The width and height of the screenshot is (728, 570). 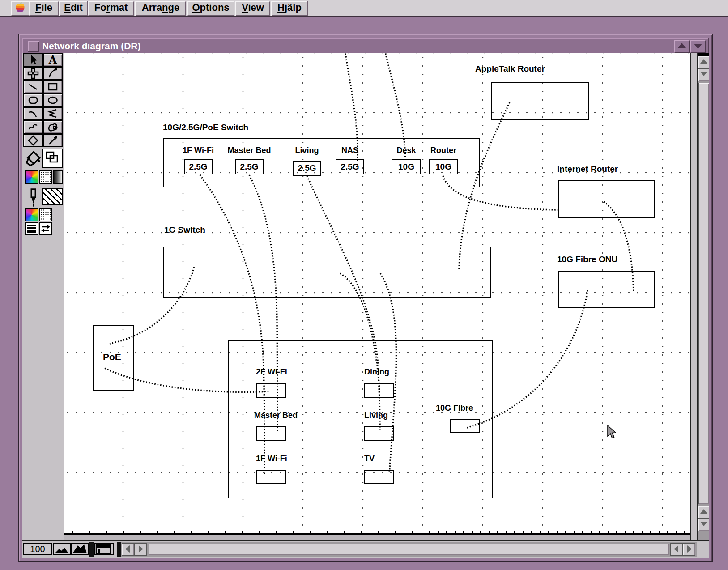 What do you see at coordinates (52, 197) in the screenshot?
I see `line-style-indicator` at bounding box center [52, 197].